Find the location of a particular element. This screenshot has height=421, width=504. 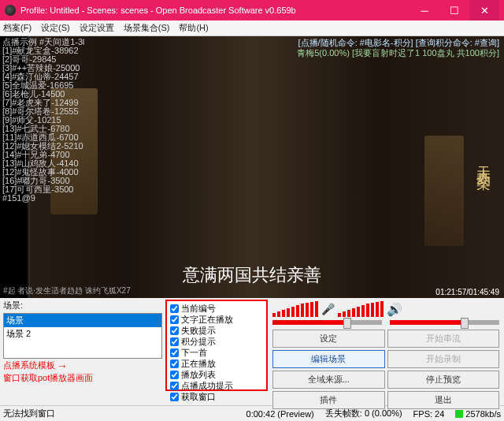

stop-preview-button: 停止预览 is located at coordinates (444, 380).